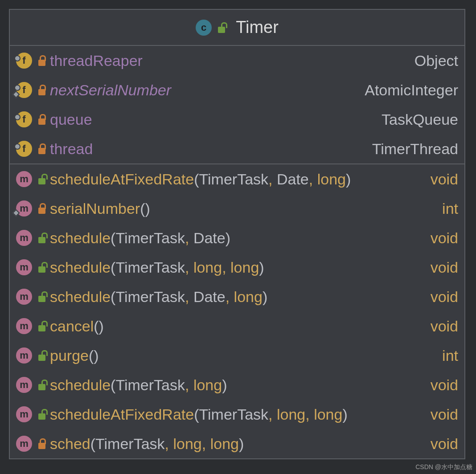 The image size is (476, 474). Describe the element at coordinates (237, 267) in the screenshot. I see `method-signature: schedule(TimerTask, long, long)` at that location.